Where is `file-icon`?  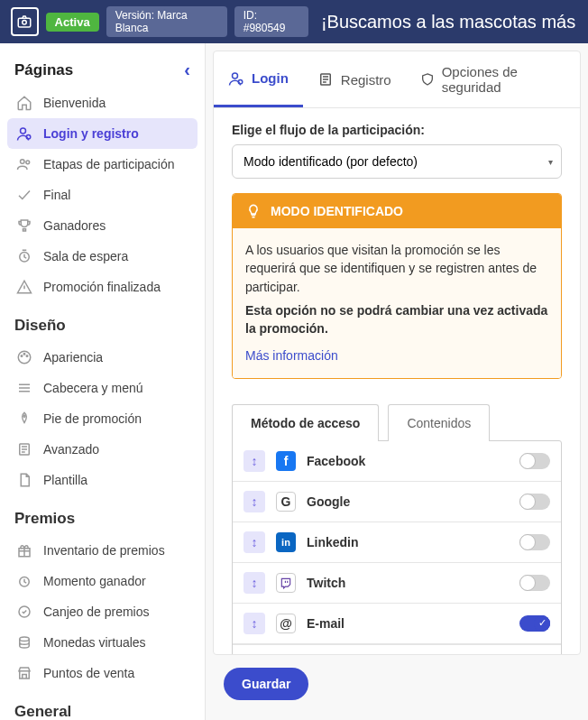 file-icon is located at coordinates (24, 480).